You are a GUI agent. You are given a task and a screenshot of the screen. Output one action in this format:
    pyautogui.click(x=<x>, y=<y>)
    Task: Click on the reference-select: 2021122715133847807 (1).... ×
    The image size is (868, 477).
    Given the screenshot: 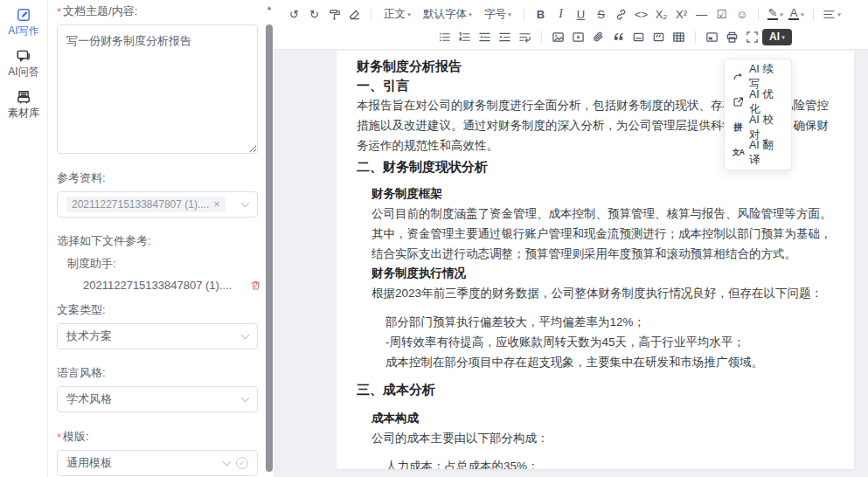 What is the action you would take?
    pyautogui.click(x=157, y=204)
    